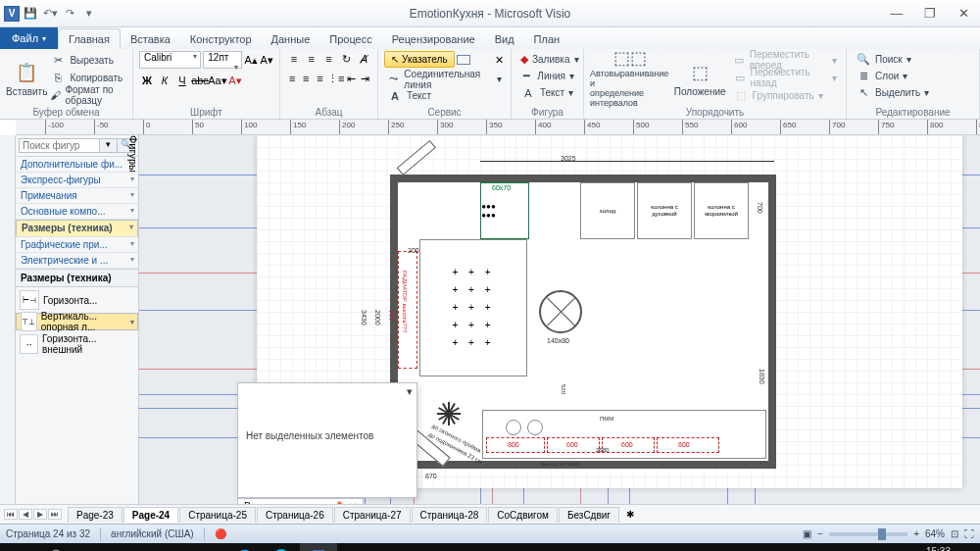 The image size is (980, 551). I want to click on align-bottom-button: ≡, so click(329, 59).